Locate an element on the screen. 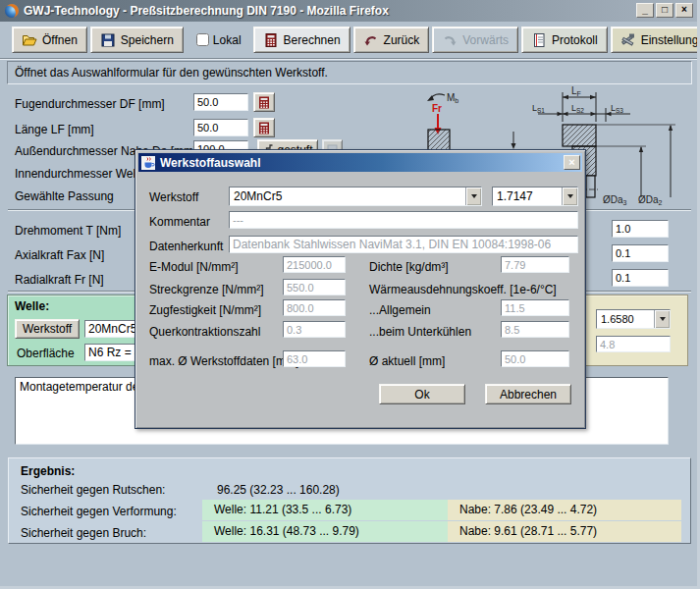 The width and height of the screenshot is (700, 589). settings-button: Einstellungen is located at coordinates (656, 39).